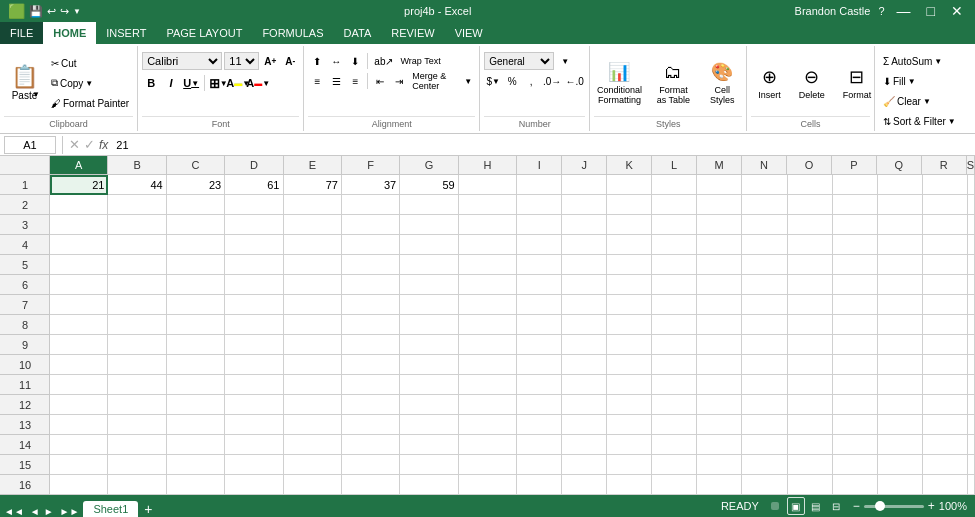 This screenshot has width=975, height=517. I want to click on cell-Q8, so click(900, 325).